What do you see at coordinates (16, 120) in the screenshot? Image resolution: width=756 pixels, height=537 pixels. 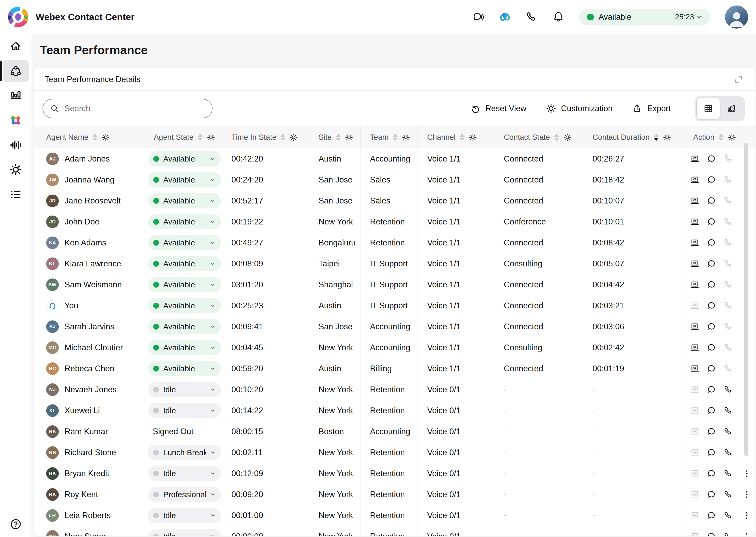 I see `sidebar-item-cx-essentials` at bounding box center [16, 120].